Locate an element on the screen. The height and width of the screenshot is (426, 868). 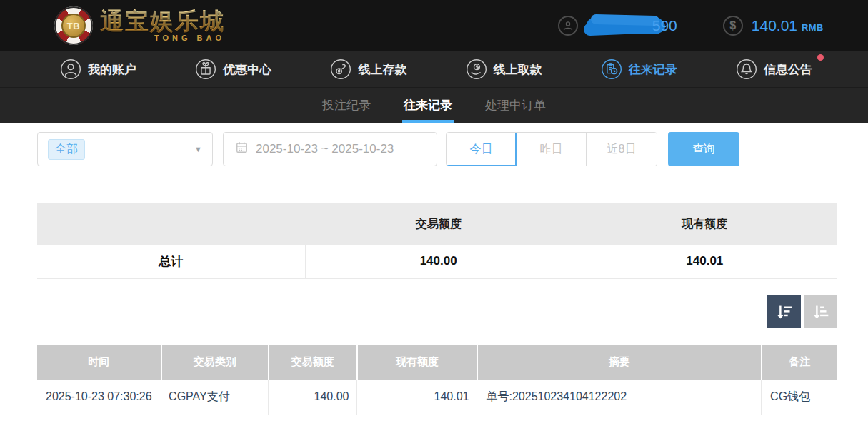
col-remark: 备注 is located at coordinates (799, 362).